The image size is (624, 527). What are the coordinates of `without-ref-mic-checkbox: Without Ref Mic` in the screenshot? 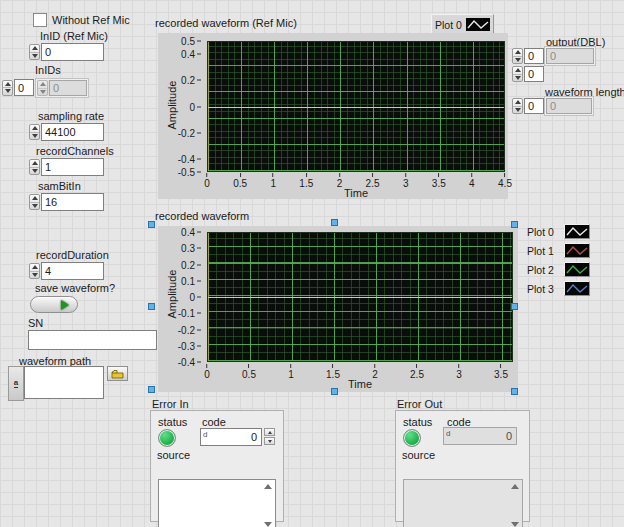 It's located at (82, 20).